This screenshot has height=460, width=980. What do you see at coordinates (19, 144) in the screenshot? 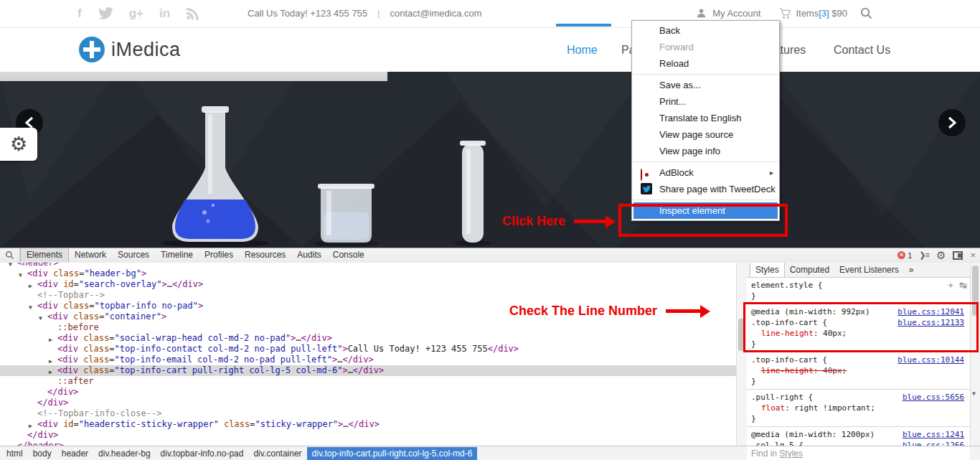
I see `gear-icon: ⚙` at bounding box center [19, 144].